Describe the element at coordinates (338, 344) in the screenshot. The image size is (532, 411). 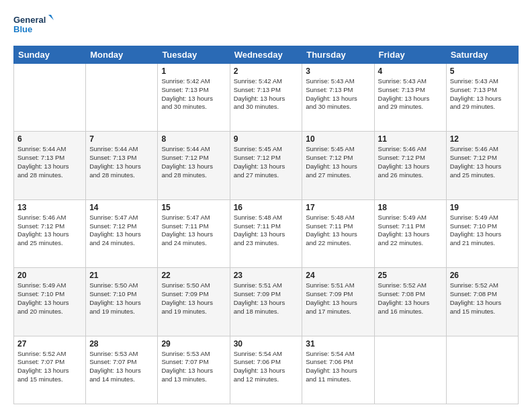
I see `day-number: 31` at that location.